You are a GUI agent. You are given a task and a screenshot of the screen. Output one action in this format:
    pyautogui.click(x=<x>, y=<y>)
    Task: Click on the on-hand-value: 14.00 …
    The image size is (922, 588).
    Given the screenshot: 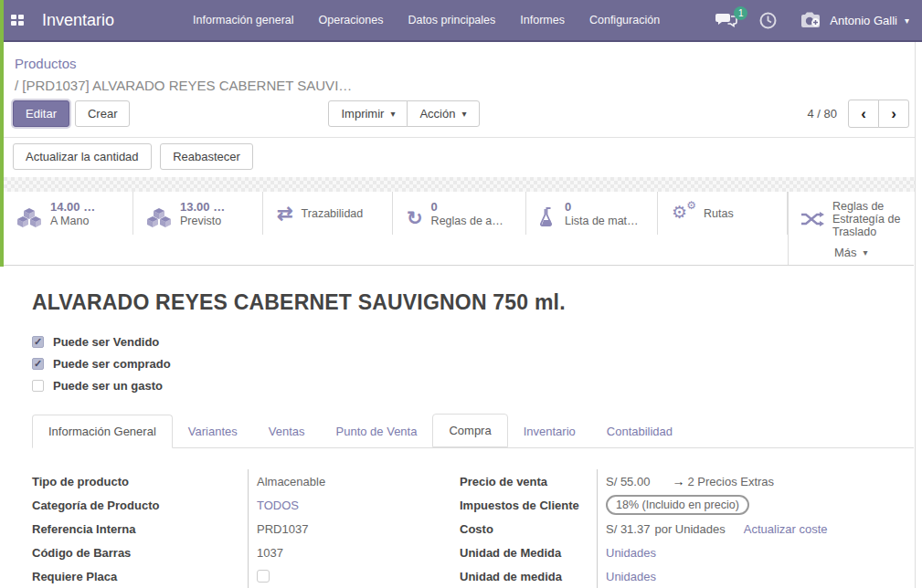 What is the action you would take?
    pyautogui.click(x=73, y=207)
    